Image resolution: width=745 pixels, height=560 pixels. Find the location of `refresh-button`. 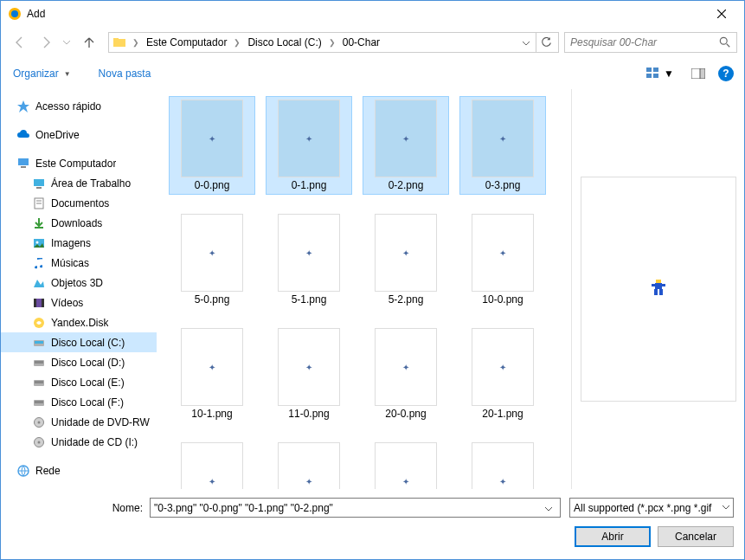

refresh-button is located at coordinates (546, 42).